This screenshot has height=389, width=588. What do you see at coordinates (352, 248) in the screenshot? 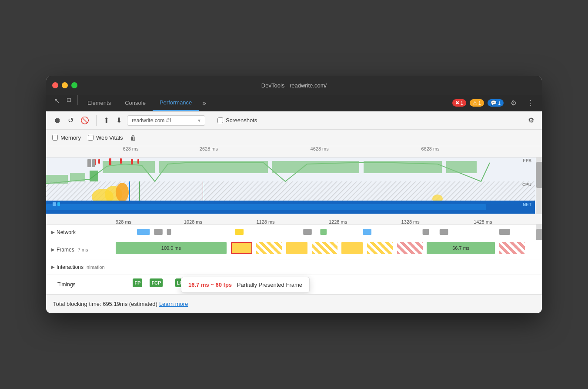
I see `frame-block-y4` at bounding box center [352, 248].